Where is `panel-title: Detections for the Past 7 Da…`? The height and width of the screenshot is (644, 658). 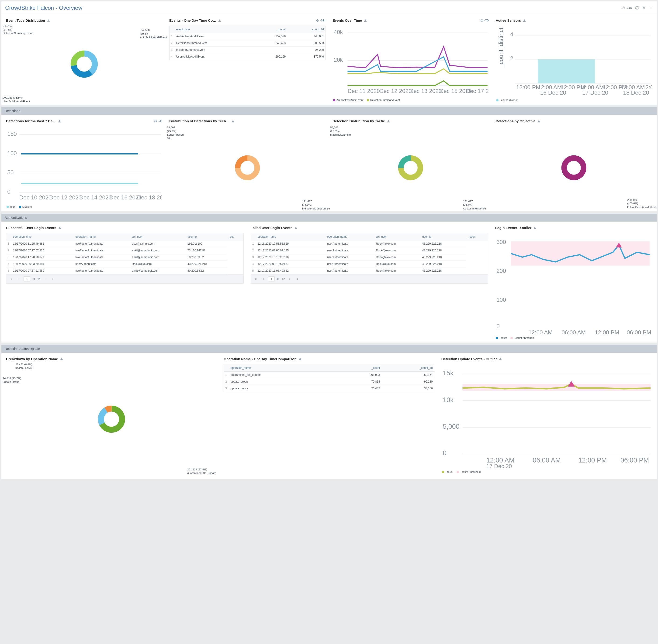
panel-title: Detections for the Past 7 Da… is located at coordinates (31, 121).